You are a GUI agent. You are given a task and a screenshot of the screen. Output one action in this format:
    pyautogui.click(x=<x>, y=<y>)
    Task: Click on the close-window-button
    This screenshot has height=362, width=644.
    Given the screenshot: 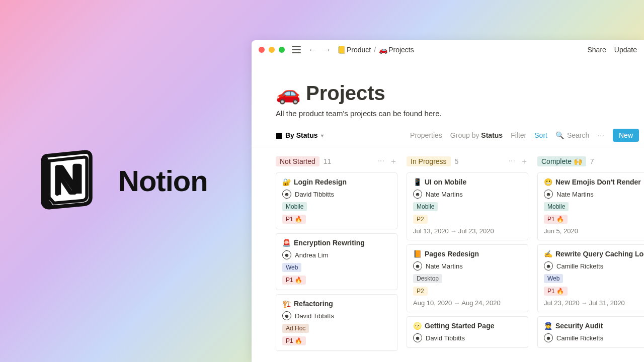 What is the action you would take?
    pyautogui.click(x=262, y=50)
    